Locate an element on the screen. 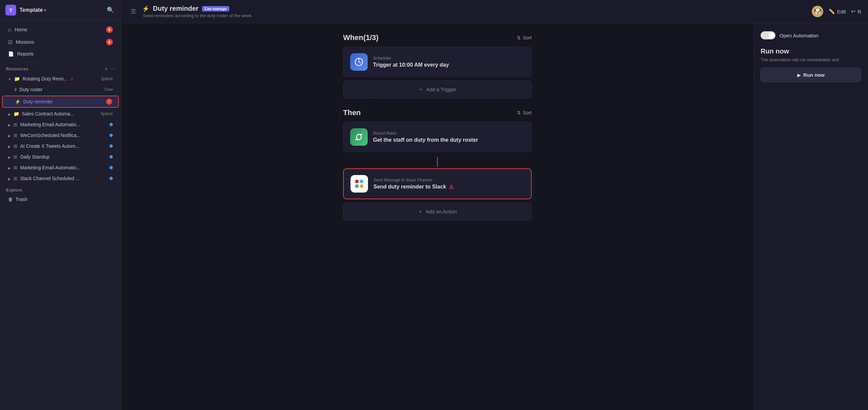 Image resolution: width=868 pixels, height=410 pixels. blue-status-dot3 is located at coordinates (111, 146).